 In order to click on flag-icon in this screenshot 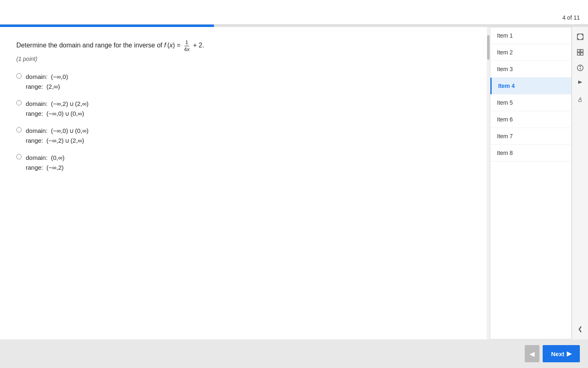, I will do `click(580, 83)`.